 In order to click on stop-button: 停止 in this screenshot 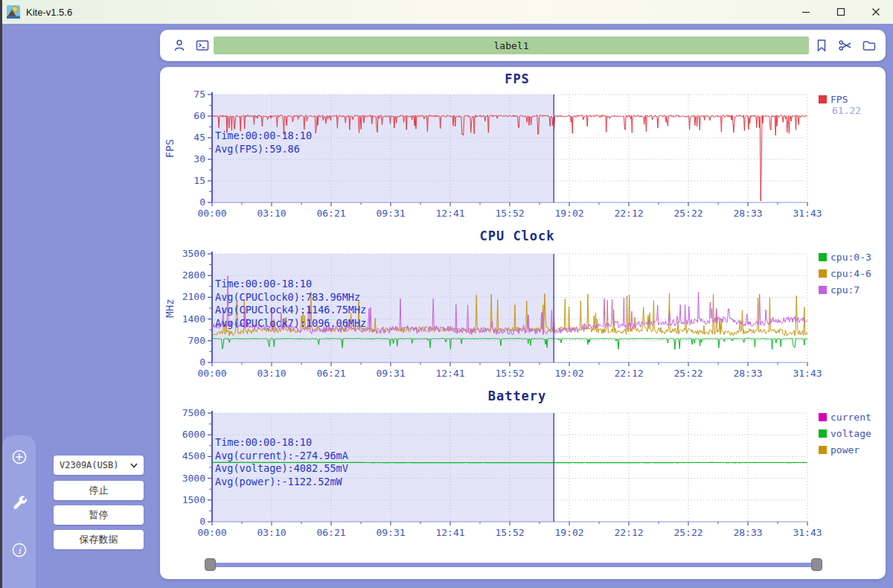, I will do `click(98, 490)`.